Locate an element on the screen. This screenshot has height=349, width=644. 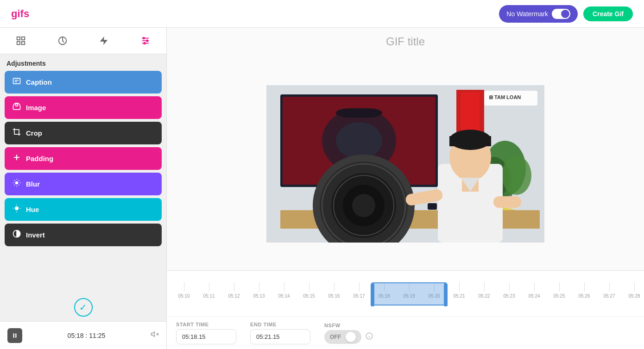
end-time-label: END TIME is located at coordinates (280, 324).